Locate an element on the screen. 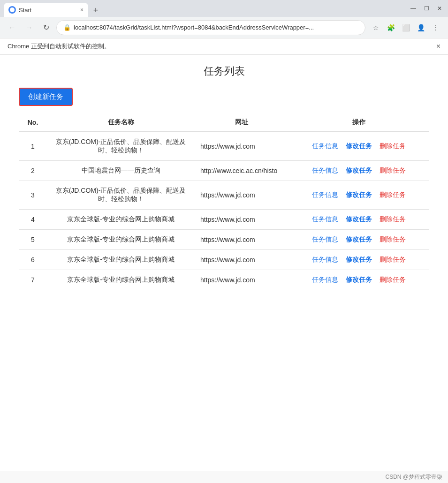  table-row: 1京东(JD.COM)-正品低价、品质保障、配送及时、轻松购物！https://… is located at coordinates (224, 146).